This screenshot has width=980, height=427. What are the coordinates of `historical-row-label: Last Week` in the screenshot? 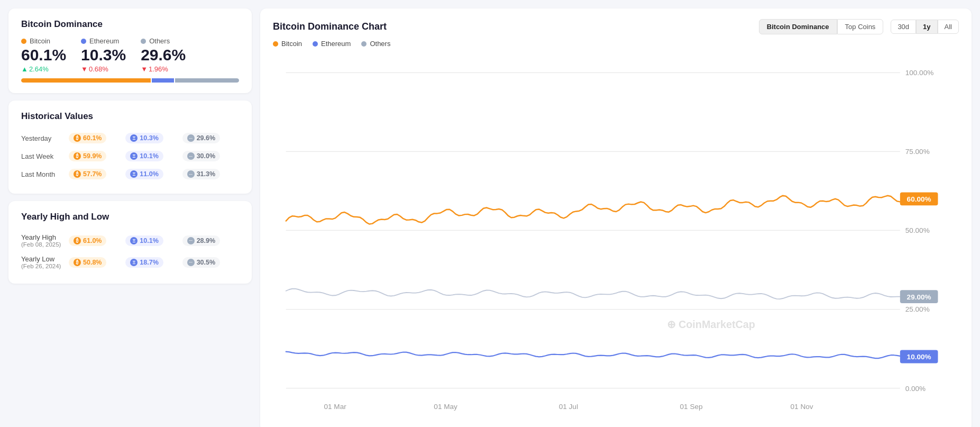 It's located at (45, 156).